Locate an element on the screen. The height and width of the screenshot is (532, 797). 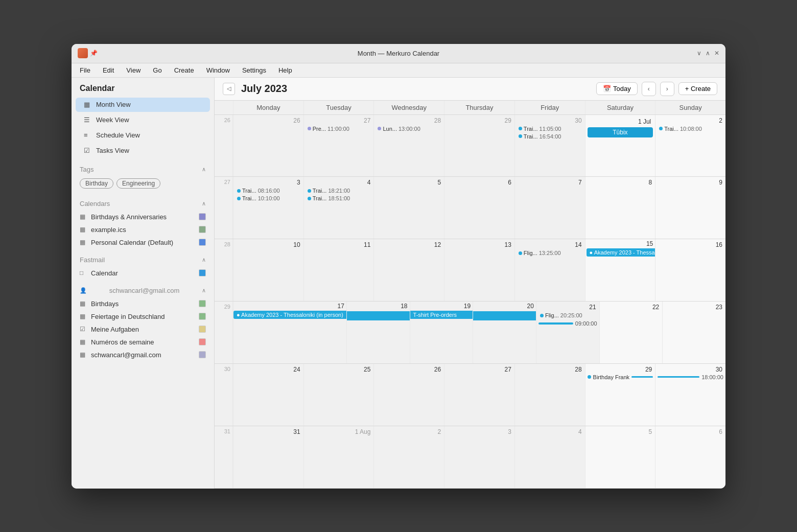
day-cell-sat15: 15 ● Akademy 2023 - Thessaloniki (in per… is located at coordinates (620, 270).